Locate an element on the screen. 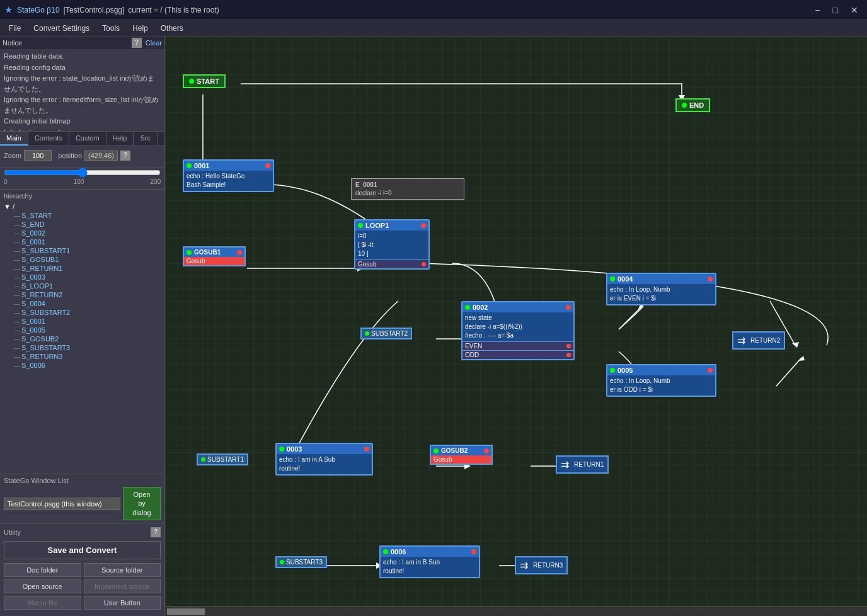  node-substart2: SUBSTART2 is located at coordinates (386, 334).